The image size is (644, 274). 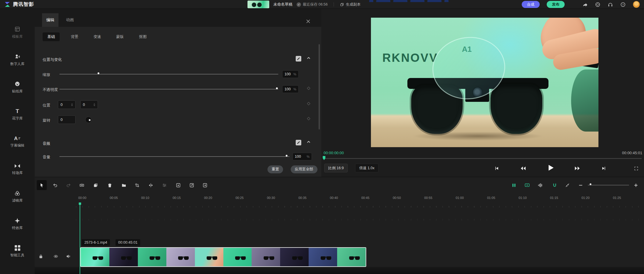 I want to click on keyframe-toggle-icon, so click(x=514, y=185).